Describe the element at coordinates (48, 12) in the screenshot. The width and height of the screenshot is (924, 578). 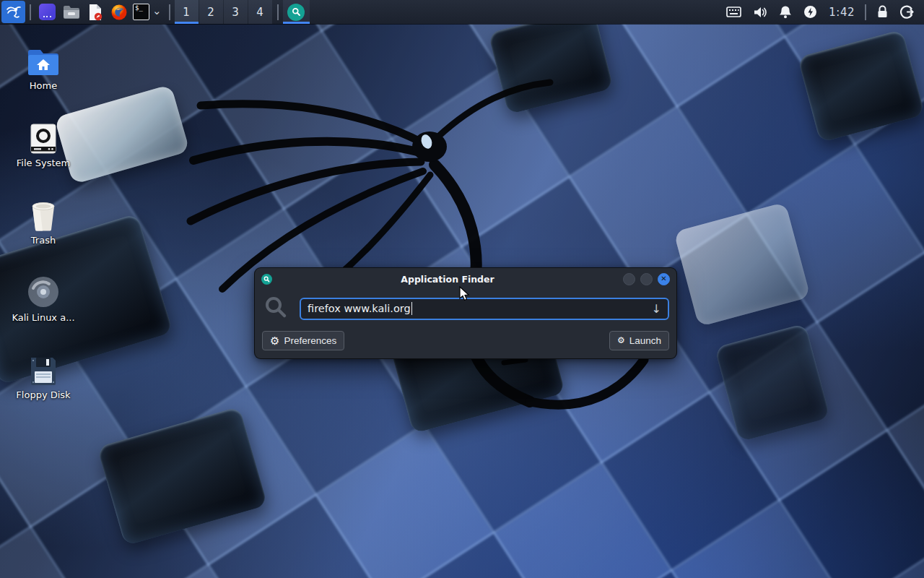
I see `purple-app-icon` at that location.